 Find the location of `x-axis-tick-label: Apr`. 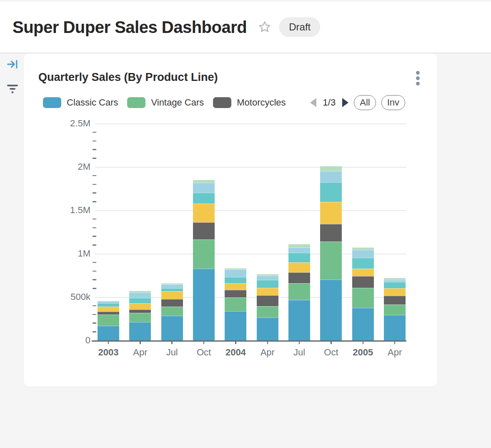

x-axis-tick-label: Apr is located at coordinates (395, 352).